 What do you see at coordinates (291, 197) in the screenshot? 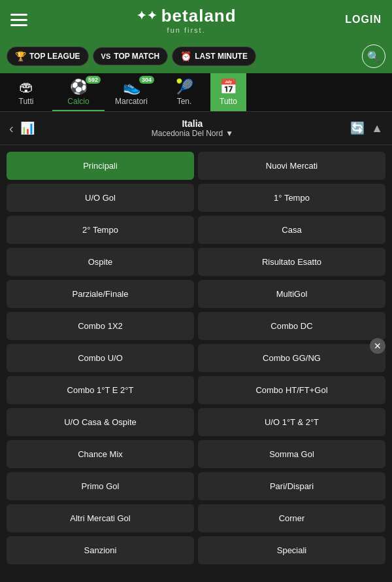
I see `market-btn-1-tempo: 1° Tempo` at bounding box center [291, 197].